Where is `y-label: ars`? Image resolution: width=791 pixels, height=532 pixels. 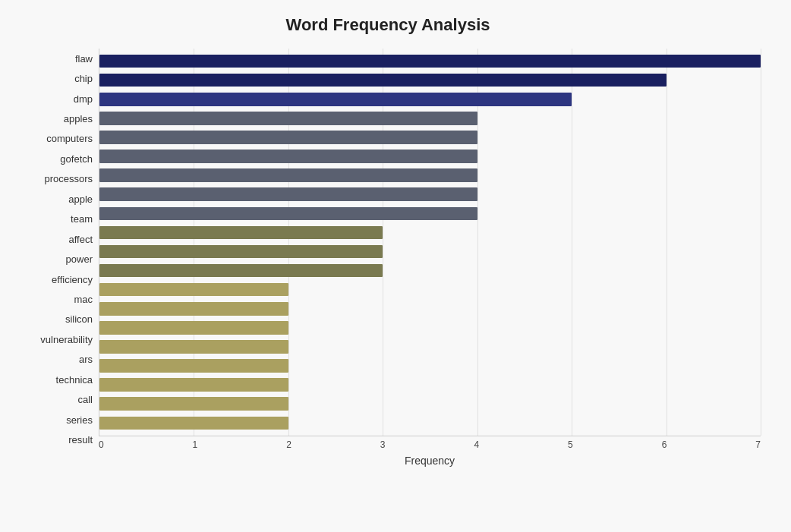
y-label: ars is located at coordinates (86, 360).